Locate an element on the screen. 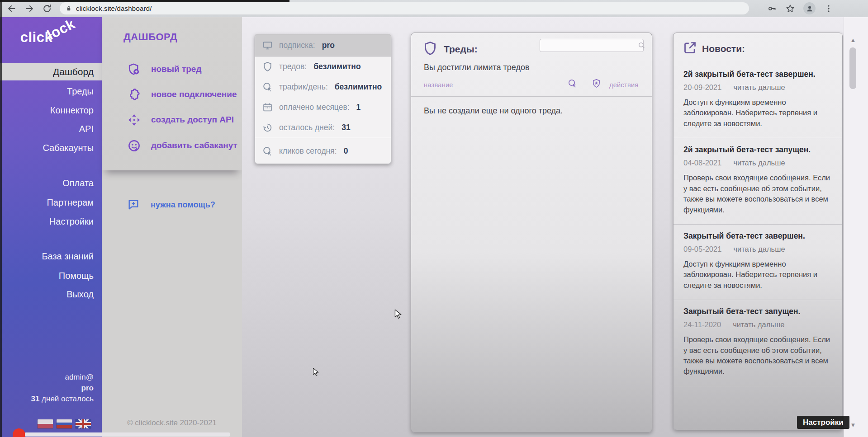 The height and width of the screenshot is (437, 868). threads-limit-notice: Вы достигли лимита тредов is located at coordinates (477, 68).